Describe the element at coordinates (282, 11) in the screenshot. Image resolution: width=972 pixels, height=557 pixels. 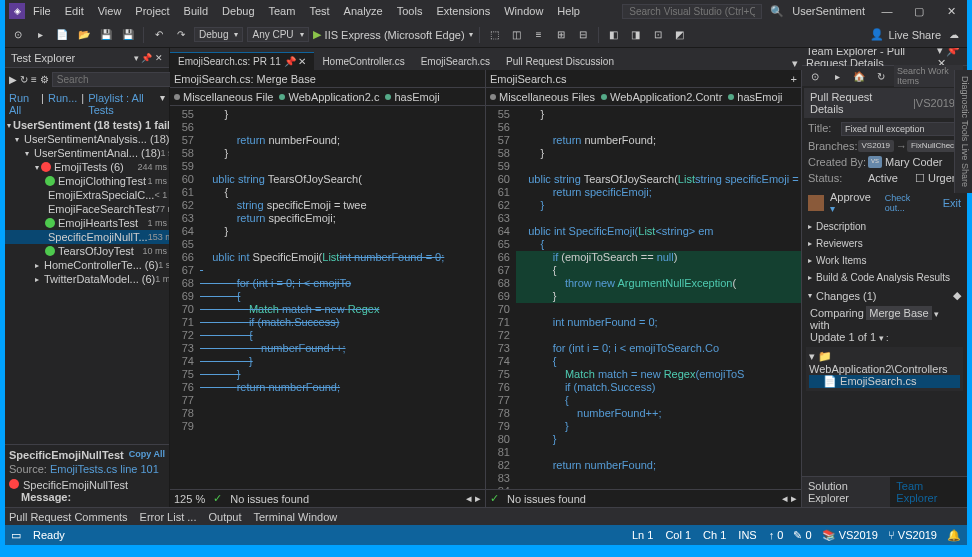
I see `menu-team: Team` at that location.